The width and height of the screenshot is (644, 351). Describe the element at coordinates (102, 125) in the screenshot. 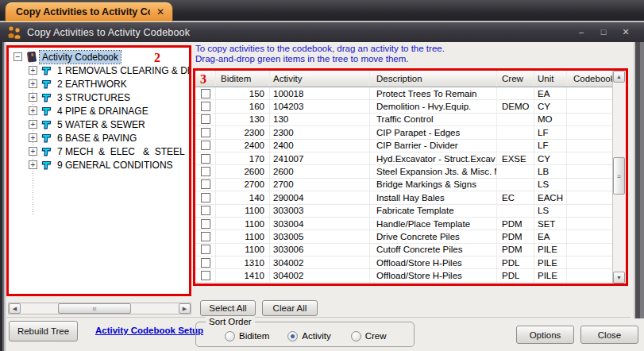

I see `tree-item-label: 5 WATER & SEWER` at that location.